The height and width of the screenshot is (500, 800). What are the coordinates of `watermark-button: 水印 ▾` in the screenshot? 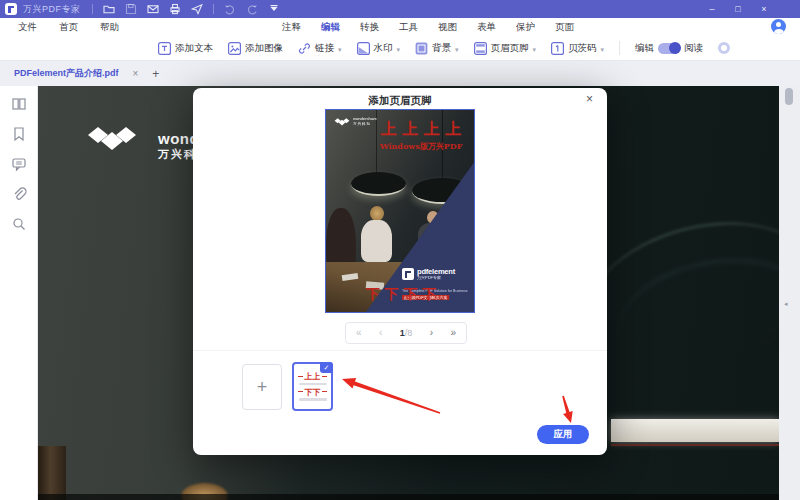 It's located at (379, 48).